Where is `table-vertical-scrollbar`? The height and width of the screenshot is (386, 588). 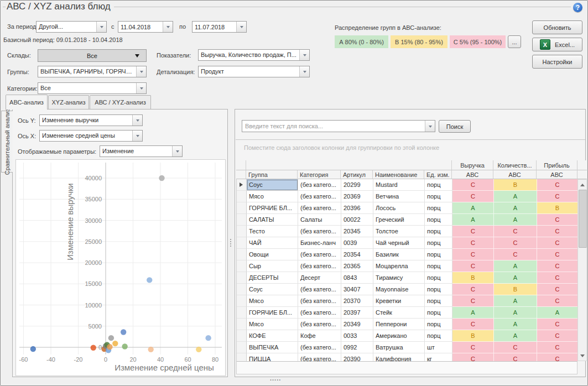
table-vertical-scrollbar is located at coordinates (582, 270).